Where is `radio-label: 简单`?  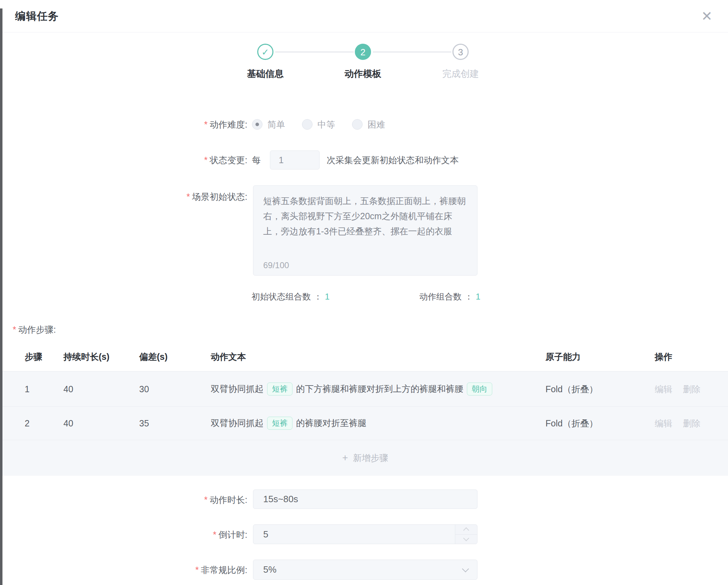
radio-label: 简单 is located at coordinates (276, 125).